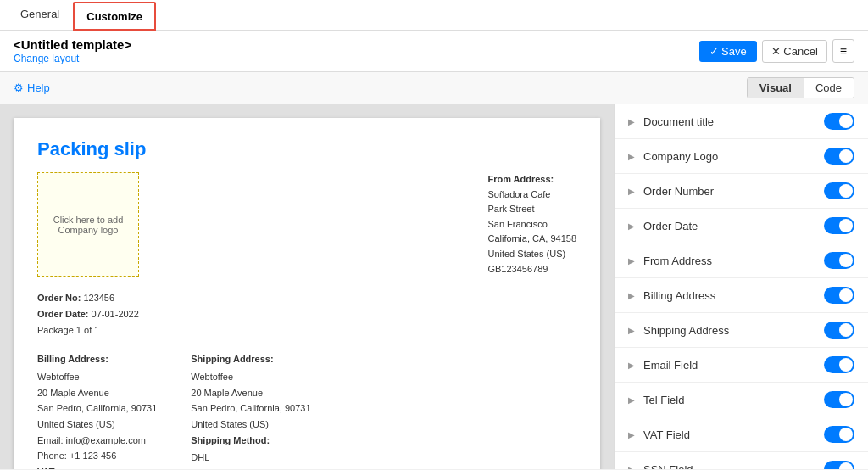 The image size is (868, 470). What do you see at coordinates (839, 260) in the screenshot?
I see `toggle-from-address` at bounding box center [839, 260].